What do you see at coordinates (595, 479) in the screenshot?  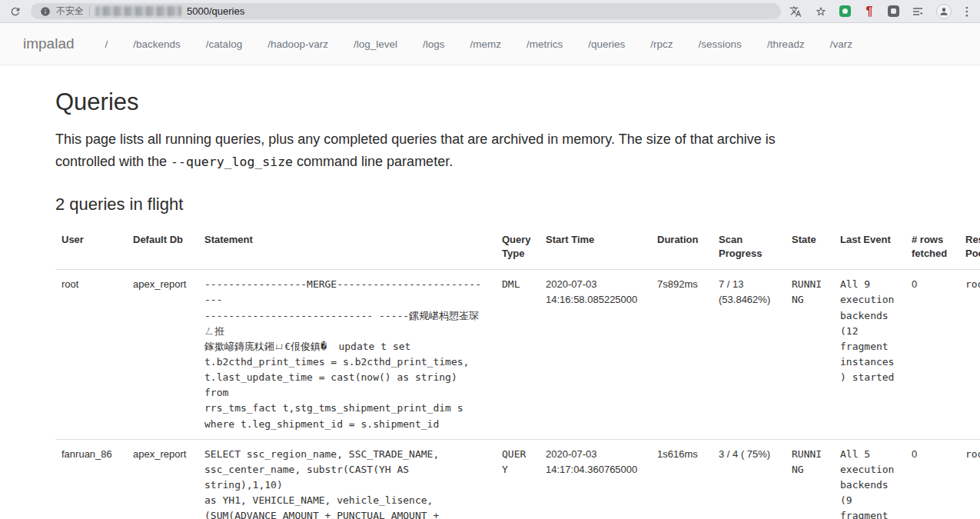 I see `cell-start-time: 2020-07-03 14:17:04.360765000` at bounding box center [595, 479].